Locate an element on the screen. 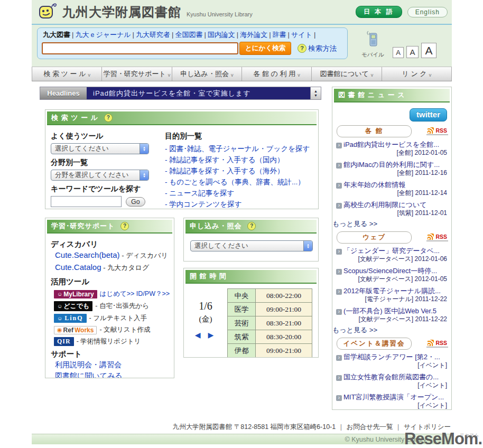 Image resolution: width=483 pixels, height=448 pixels. news-section-tab: ウェブ is located at coordinates (374, 238).